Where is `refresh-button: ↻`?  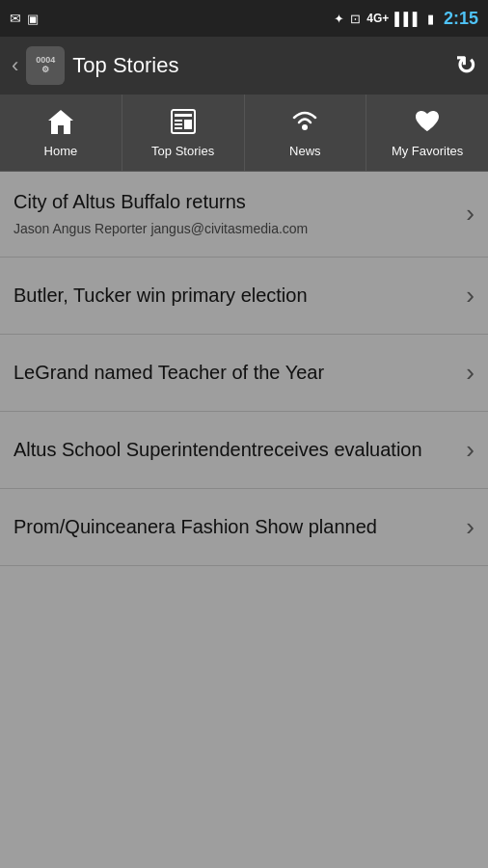
refresh-button: ↻ is located at coordinates (466, 66).